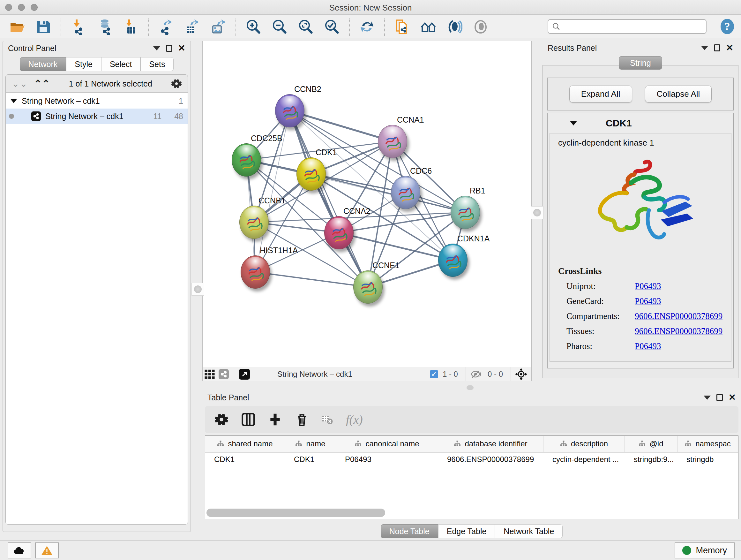  I want to click on column-header-shared-name: shared name, so click(245, 444).